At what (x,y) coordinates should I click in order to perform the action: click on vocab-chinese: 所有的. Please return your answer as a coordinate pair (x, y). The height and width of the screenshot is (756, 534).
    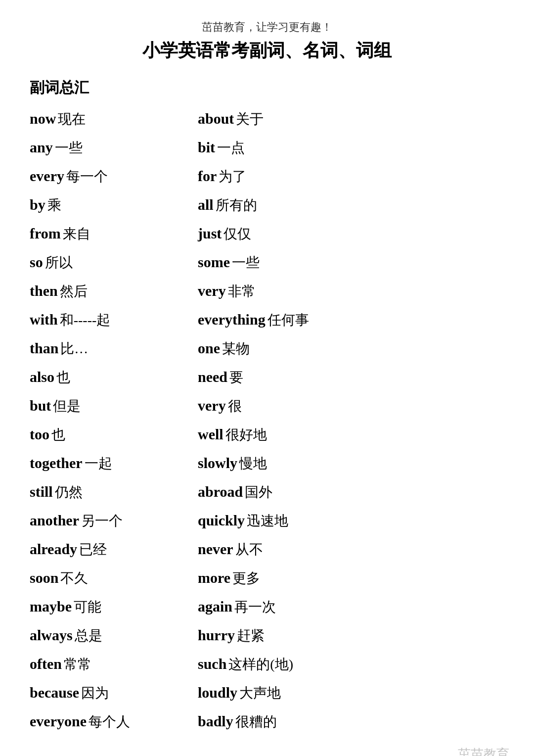
    Looking at the image, I should click on (236, 206).